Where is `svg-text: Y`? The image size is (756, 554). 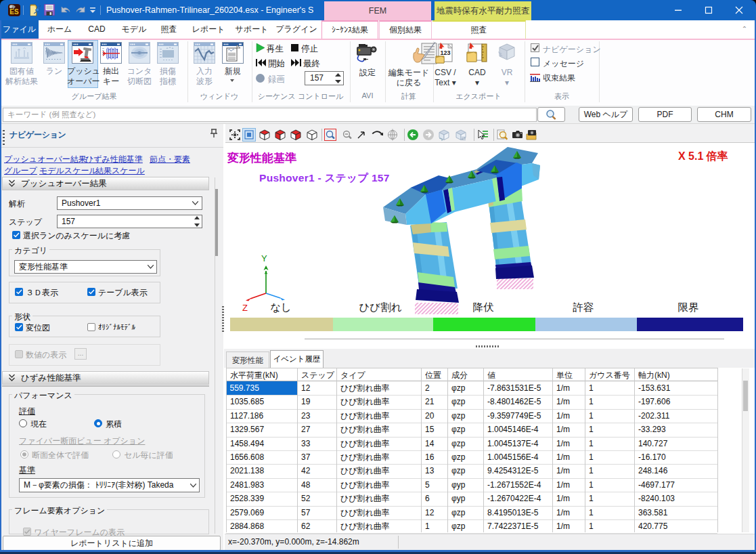 svg-text: Y is located at coordinates (264, 259).